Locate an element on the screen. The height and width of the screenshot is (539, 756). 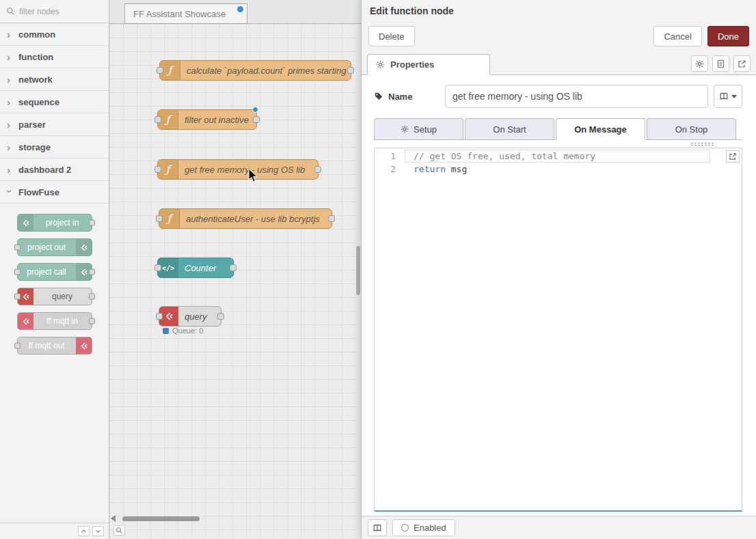
palette-search is located at coordinates (55, 12).